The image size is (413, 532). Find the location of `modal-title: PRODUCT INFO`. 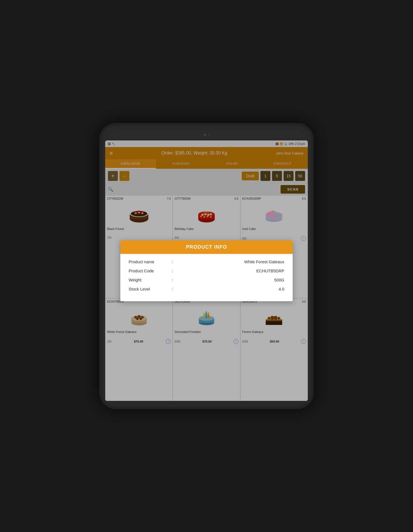

modal-title: PRODUCT INFO is located at coordinates (206, 247).